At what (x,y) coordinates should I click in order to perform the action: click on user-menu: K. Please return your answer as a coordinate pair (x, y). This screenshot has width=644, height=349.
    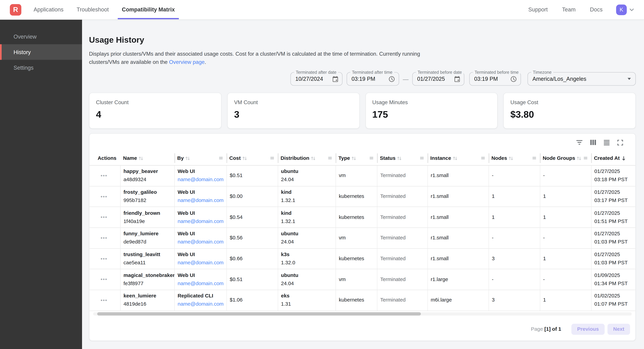
    Looking at the image, I should click on (625, 9).